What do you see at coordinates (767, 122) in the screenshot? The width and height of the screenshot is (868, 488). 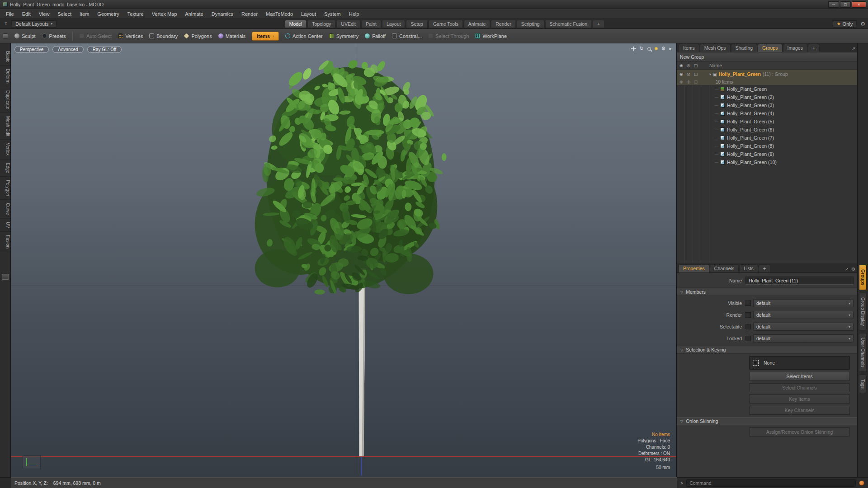 I see `group-item-row: Holly_Plant_Green (5)` at bounding box center [767, 122].